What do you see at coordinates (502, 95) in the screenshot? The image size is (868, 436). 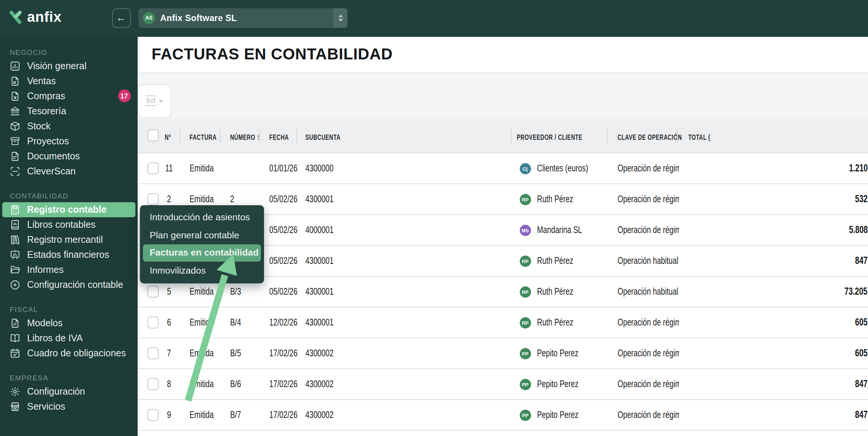 I see `toolbar: +` at bounding box center [502, 95].